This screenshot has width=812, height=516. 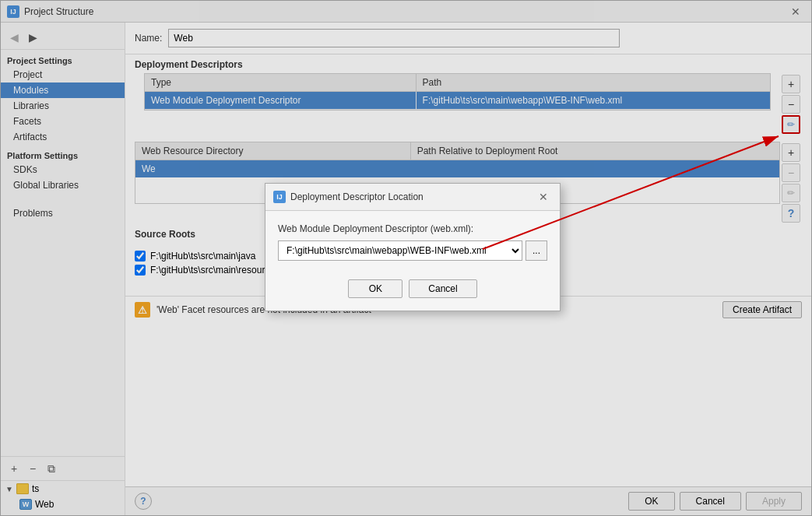 What do you see at coordinates (62, 75) in the screenshot?
I see `sidebar-item-project: Project` at bounding box center [62, 75].